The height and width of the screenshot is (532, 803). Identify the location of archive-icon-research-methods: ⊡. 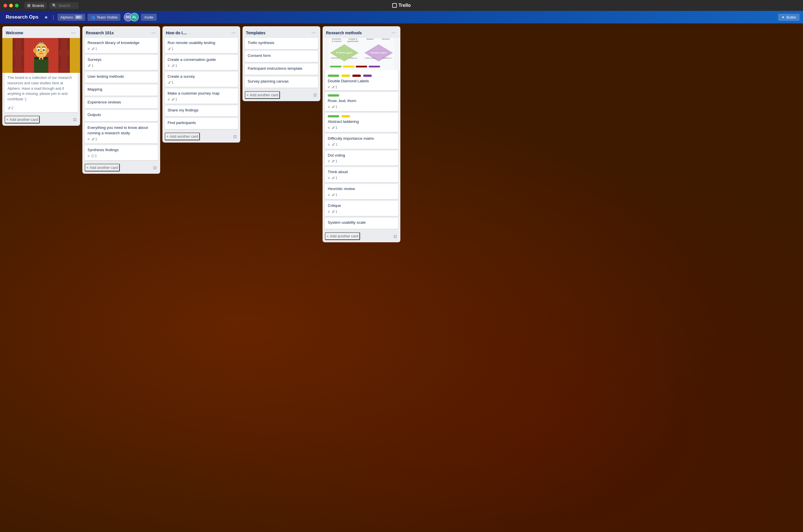
(395, 236).